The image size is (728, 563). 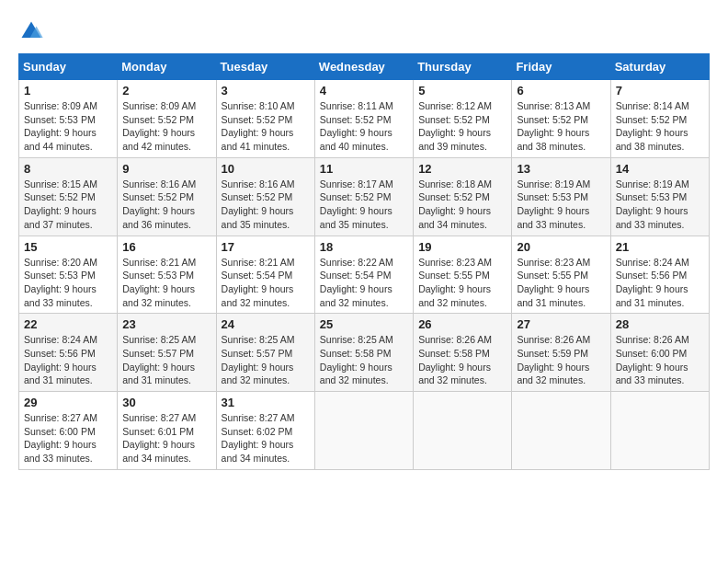 What do you see at coordinates (68, 197) in the screenshot?
I see `calendar-cell: 8 Sunrise: 8:15 AM Sunset: 5:52 PM Dayli…` at bounding box center [68, 197].